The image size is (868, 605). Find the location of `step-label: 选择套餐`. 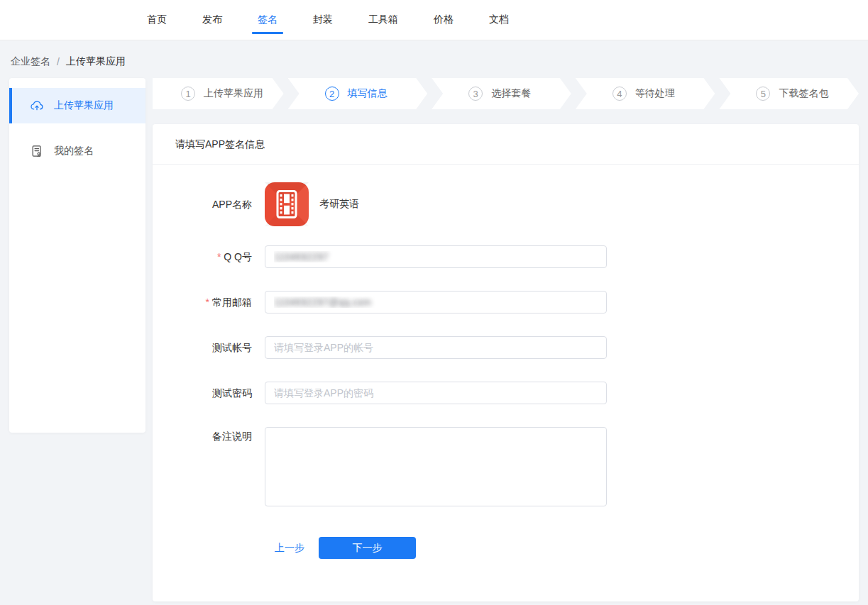

step-label: 选择套餐 is located at coordinates (511, 94).